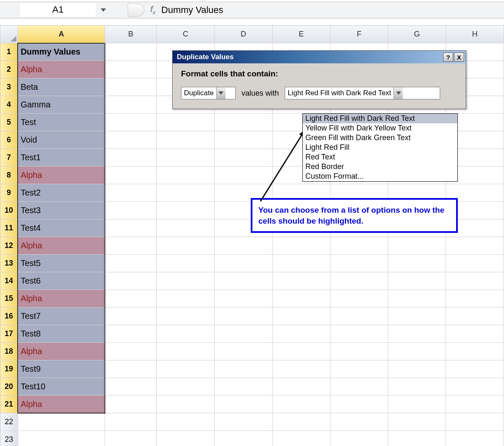 Image resolution: width=504 pixels, height=446 pixels. Describe the element at coordinates (459, 57) in the screenshot. I see `close-button: X` at that location.